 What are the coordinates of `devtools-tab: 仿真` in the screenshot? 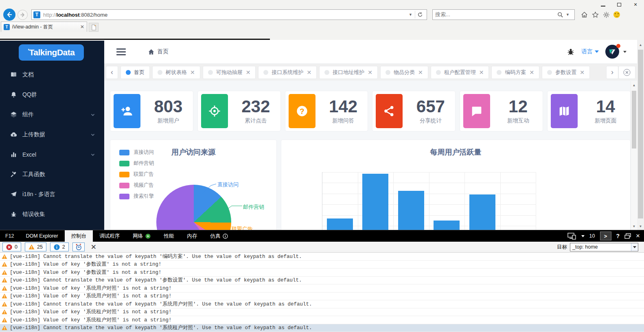 It's located at (219, 236).